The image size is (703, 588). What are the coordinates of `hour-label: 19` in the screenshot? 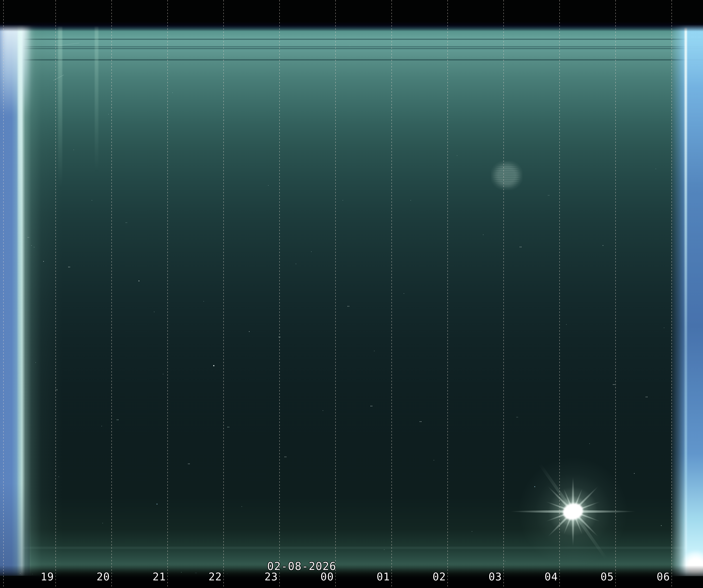 It's located at (38, 577).